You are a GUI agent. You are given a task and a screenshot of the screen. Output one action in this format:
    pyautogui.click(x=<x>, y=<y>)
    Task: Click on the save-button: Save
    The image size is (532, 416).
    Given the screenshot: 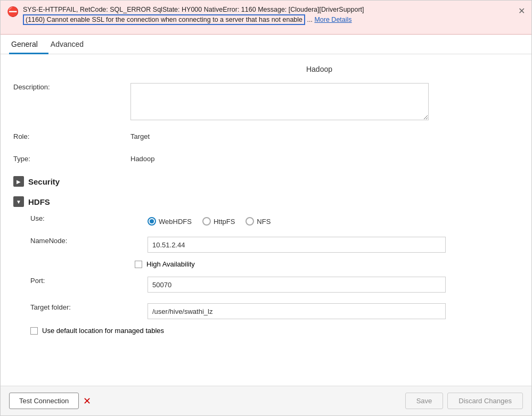 What is the action you would take?
    pyautogui.click(x=424, y=401)
    